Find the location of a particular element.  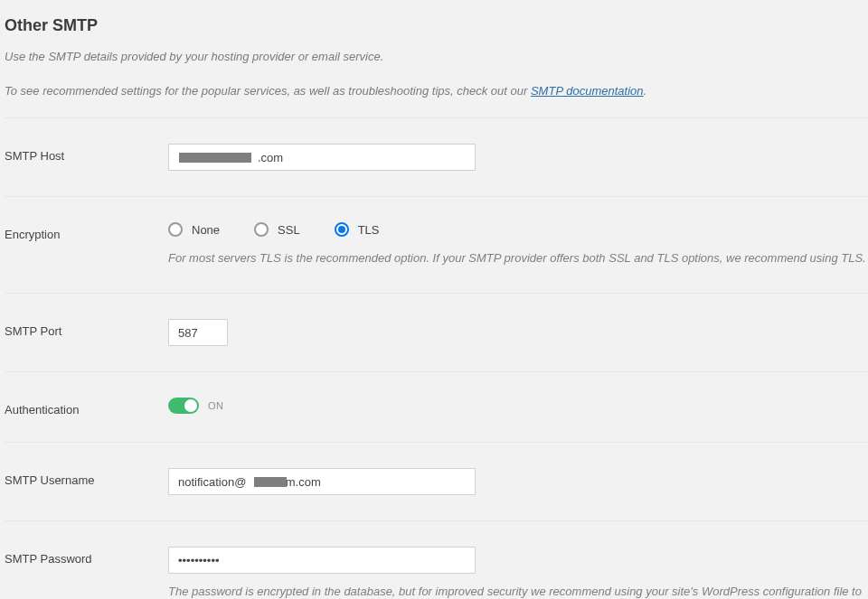

field-authentication: ON is located at coordinates (518, 406).